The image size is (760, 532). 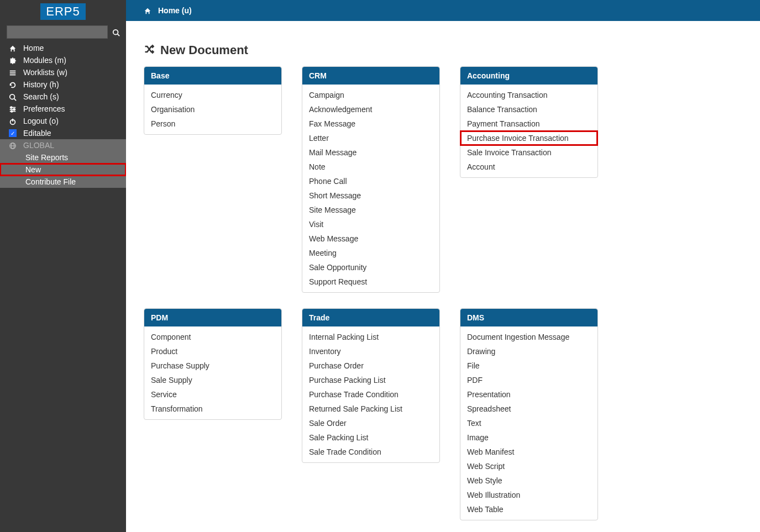 I want to click on nav-label: Modules (m), so click(x=71, y=60).